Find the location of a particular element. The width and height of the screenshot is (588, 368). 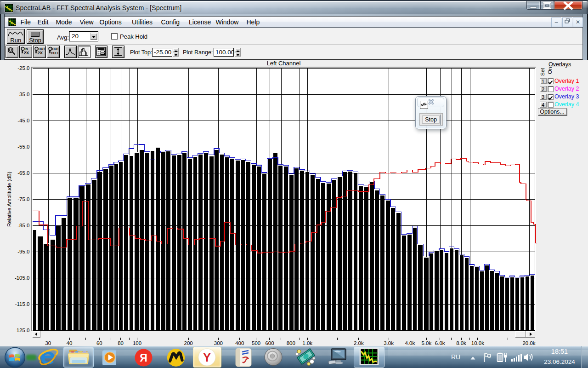

svg-text: 500 is located at coordinates (256, 343).